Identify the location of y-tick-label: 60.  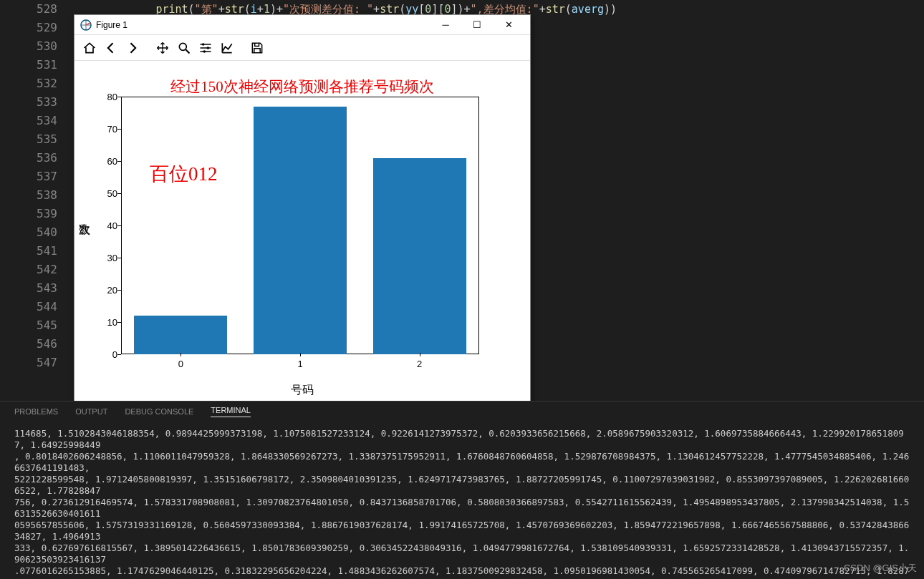
(107, 162).